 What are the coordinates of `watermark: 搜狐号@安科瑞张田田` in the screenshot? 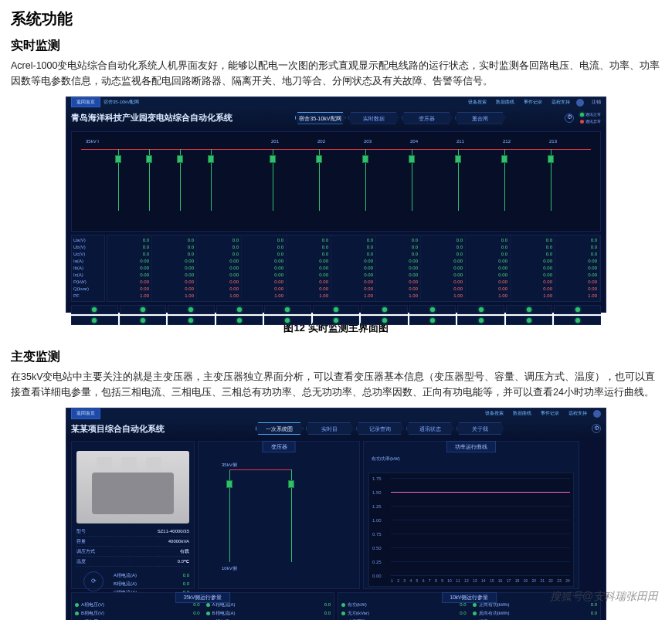 It's located at (604, 596).